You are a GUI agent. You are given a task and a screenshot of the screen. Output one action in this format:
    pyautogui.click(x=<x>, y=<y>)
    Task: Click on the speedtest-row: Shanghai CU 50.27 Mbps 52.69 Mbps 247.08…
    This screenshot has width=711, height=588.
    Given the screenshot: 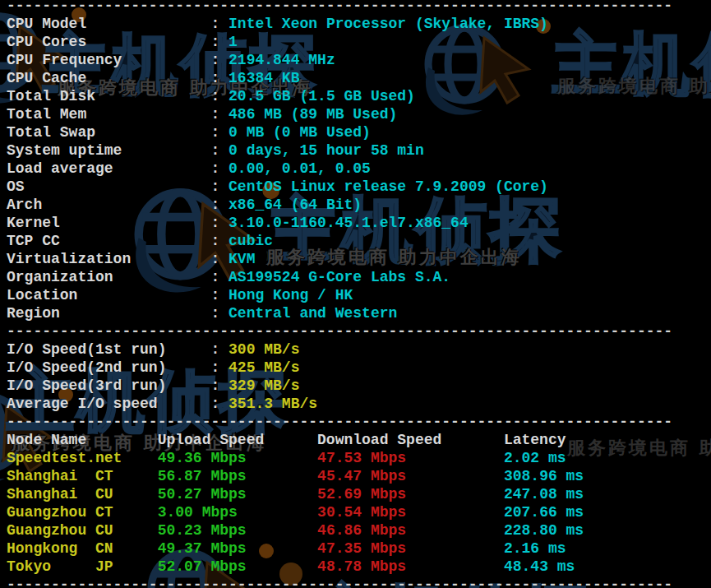 What is the action you would take?
    pyautogui.click(x=339, y=494)
    